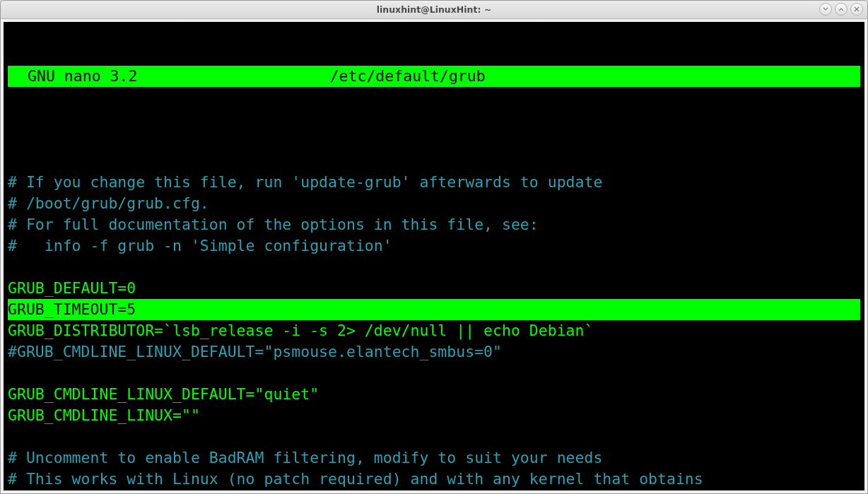 Image resolution: width=868 pixels, height=494 pixels. What do you see at coordinates (163, 394) in the screenshot?
I see `config-line: GRUB_CMDLINE_LINUX_DEFAULT="quiet"` at bounding box center [163, 394].